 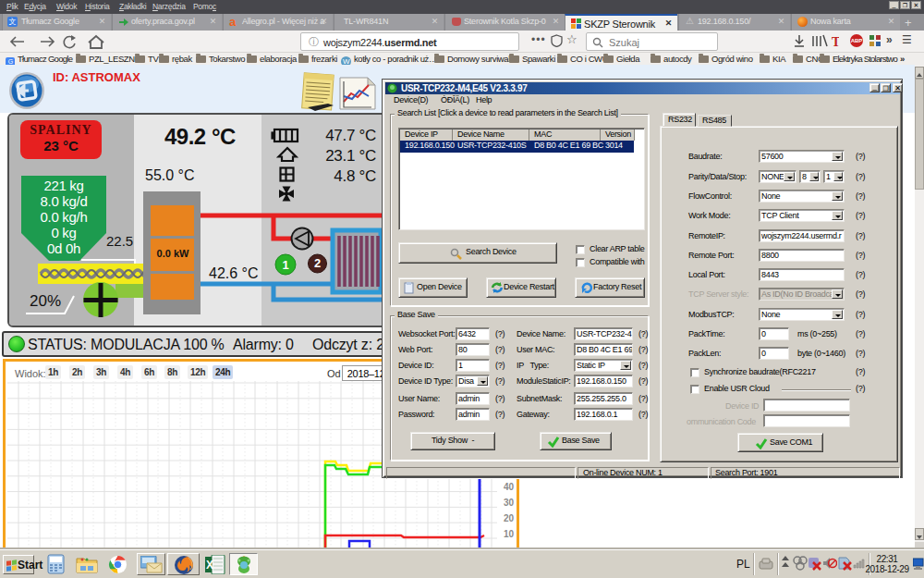 What do you see at coordinates (509, 518) in the screenshot?
I see `svg-text: 20` at bounding box center [509, 518].